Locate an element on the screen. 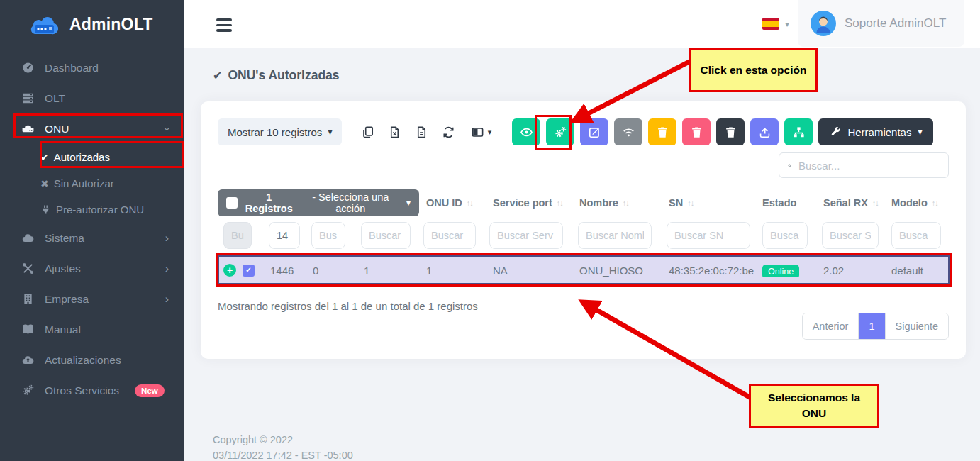 This screenshot has height=461, width=980. select-all-checkbox is located at coordinates (232, 203).